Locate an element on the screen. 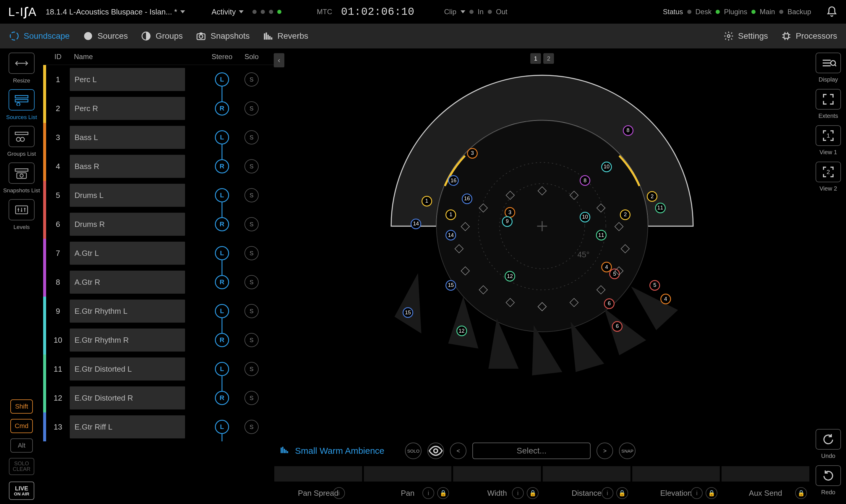 The height and width of the screenshot is (504, 846). param-distance: Distance🔒i is located at coordinates (587, 485).